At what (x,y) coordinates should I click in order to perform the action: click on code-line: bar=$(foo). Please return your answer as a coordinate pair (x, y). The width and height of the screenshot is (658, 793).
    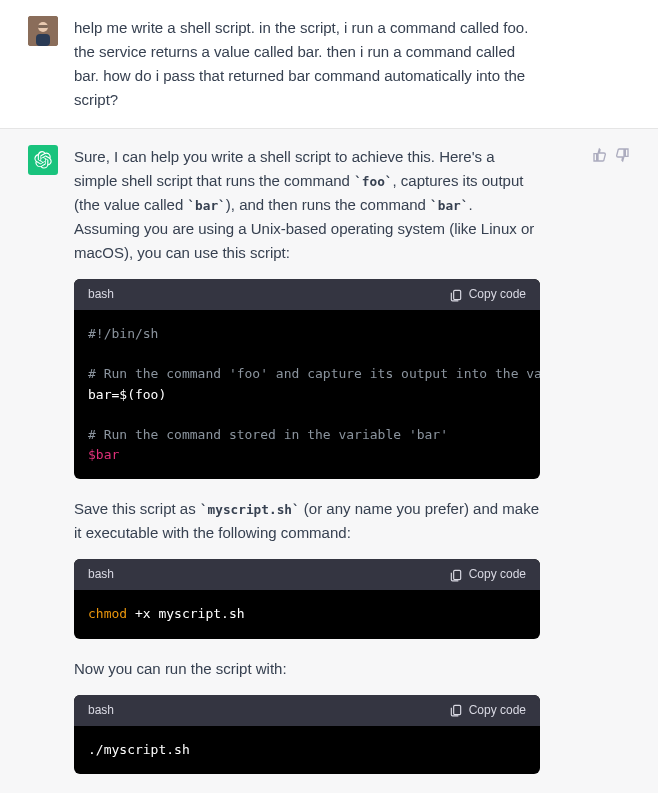
    Looking at the image, I should click on (127, 394).